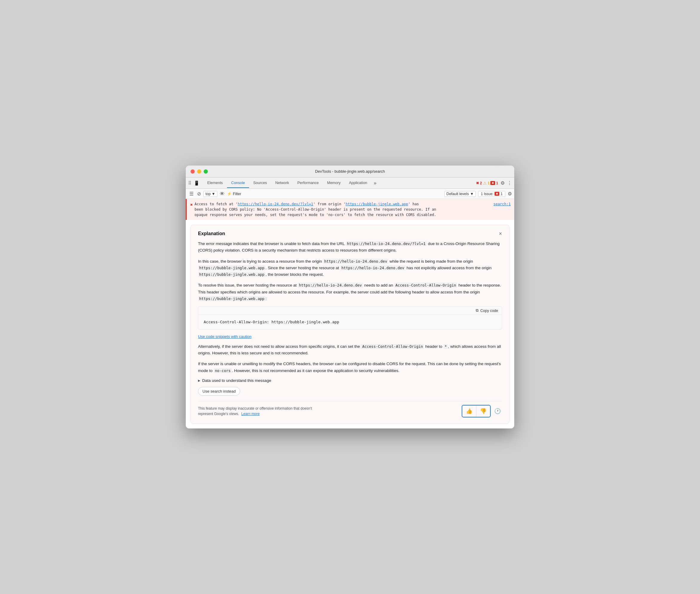  What do you see at coordinates (237, 381) in the screenshot?
I see `data-used-label: Data used to understand this message` at bounding box center [237, 381].